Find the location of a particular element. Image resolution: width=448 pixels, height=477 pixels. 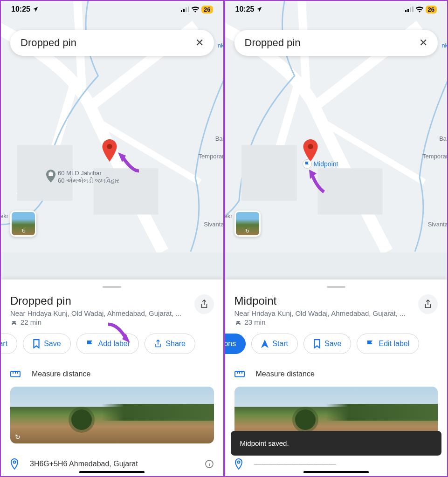

info-icon is located at coordinates (209, 464).